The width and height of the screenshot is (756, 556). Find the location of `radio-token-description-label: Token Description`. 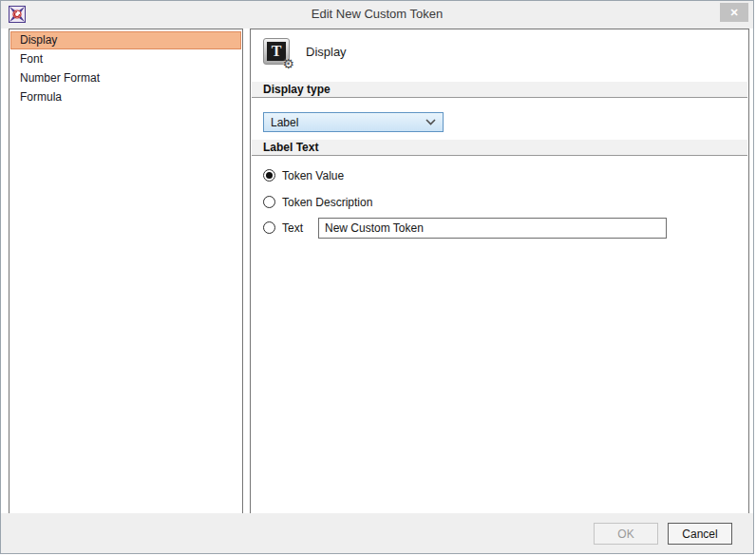

radio-token-description-label: Token Description is located at coordinates (327, 202).